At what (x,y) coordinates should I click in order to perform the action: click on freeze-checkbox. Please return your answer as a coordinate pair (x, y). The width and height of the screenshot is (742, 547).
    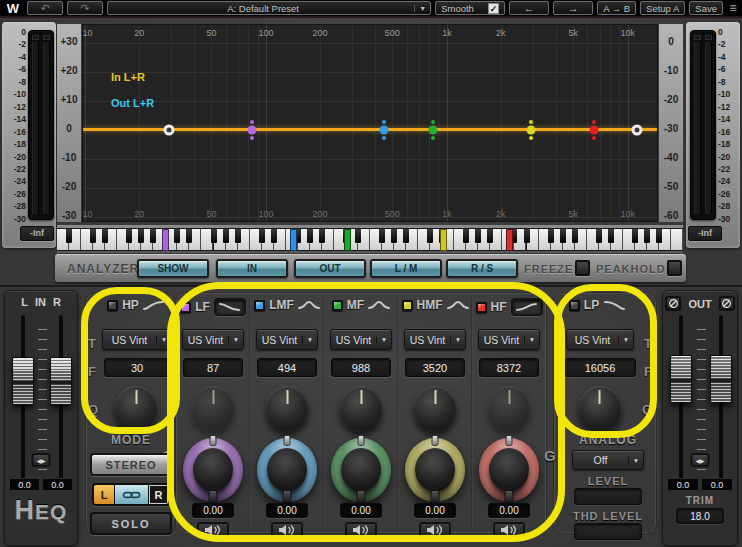
    Looking at the image, I should click on (582, 268).